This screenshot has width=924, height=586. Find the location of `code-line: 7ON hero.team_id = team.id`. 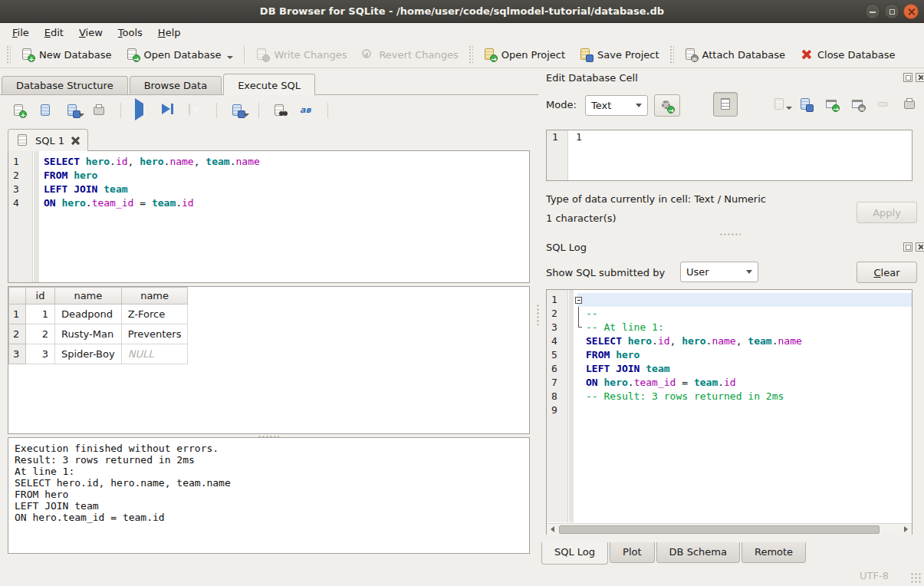

code-line: 7ON hero.team_id = team.id is located at coordinates (729, 383).